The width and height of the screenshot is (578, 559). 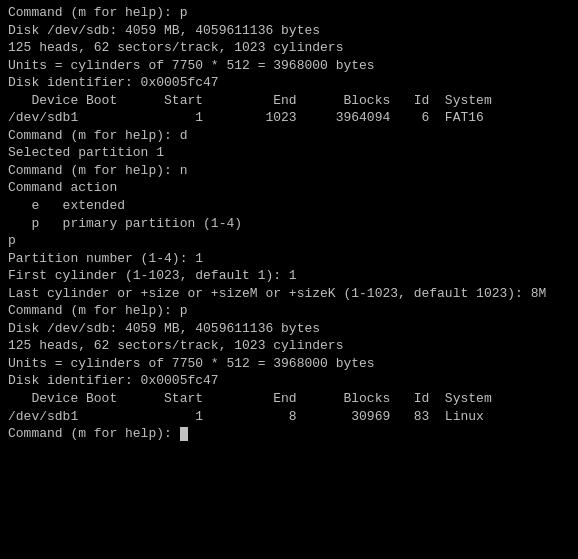 What do you see at coordinates (289, 171) in the screenshot?
I see `terminal-line: Command (m for help): n` at bounding box center [289, 171].